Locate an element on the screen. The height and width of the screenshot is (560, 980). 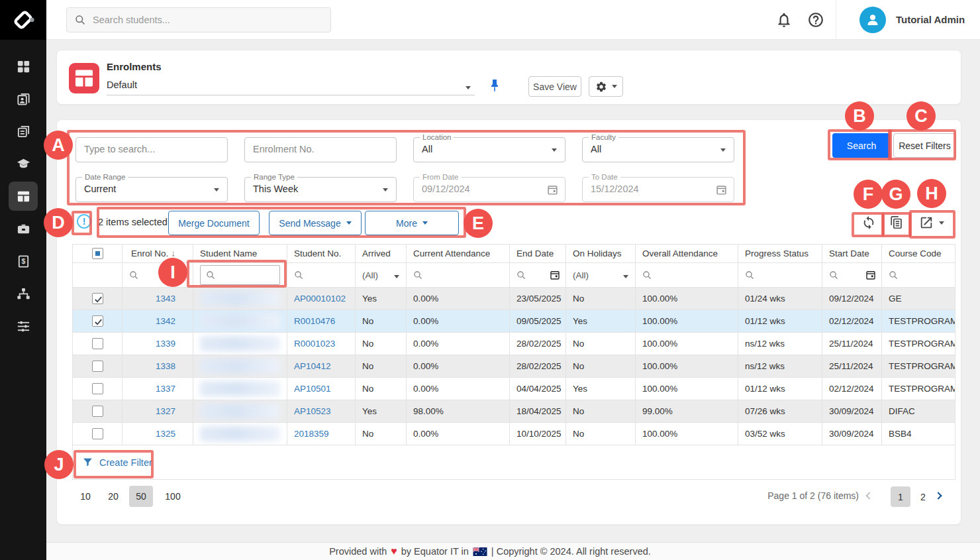
sidebar-item-network is located at coordinates (23, 294).